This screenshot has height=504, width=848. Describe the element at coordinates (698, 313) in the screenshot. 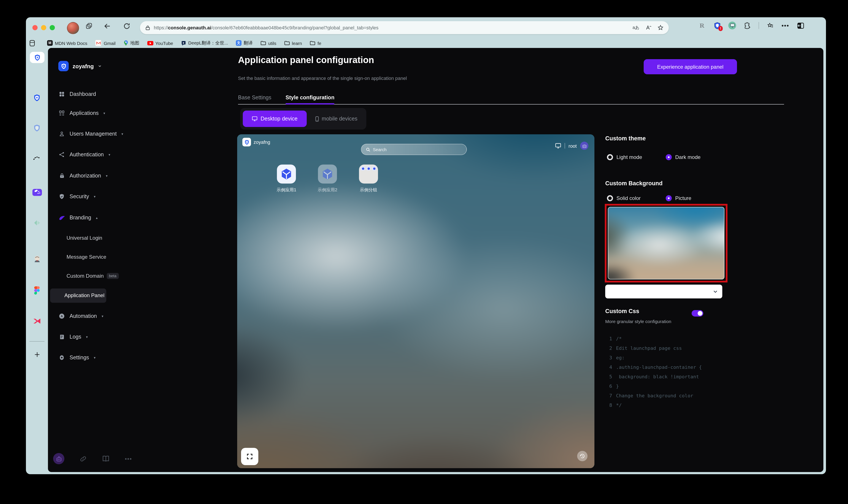

I see `custom-css-toggle` at that location.